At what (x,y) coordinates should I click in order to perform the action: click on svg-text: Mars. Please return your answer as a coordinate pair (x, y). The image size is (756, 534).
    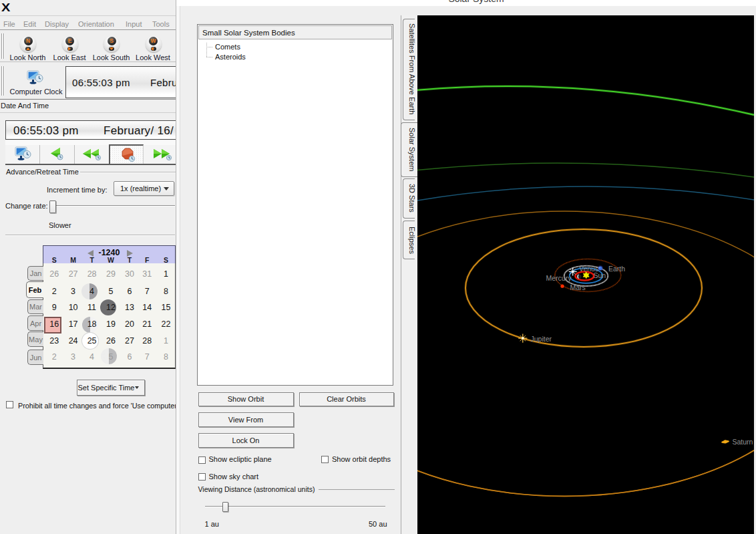
    Looking at the image, I should click on (578, 287).